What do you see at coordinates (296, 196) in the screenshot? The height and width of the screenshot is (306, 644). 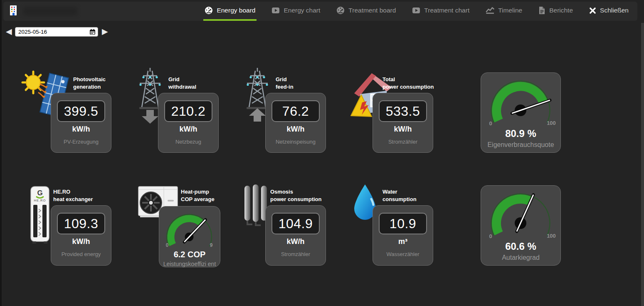 I see `card-title-osmosis: Osmosis power consumption` at bounding box center [296, 196].